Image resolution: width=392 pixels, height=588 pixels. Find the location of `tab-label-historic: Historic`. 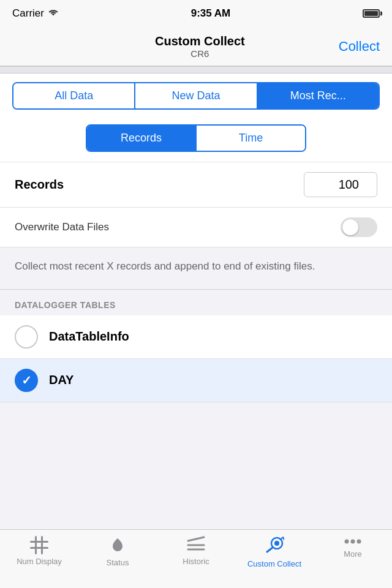

tab-label-historic: Historic is located at coordinates (196, 561).